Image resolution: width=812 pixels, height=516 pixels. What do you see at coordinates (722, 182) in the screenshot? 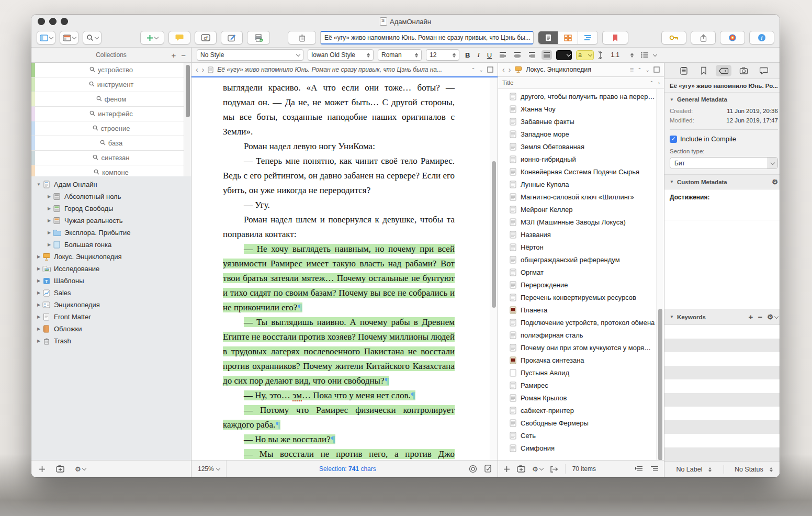
I see `custom-metadata-header: ▼ Custom Metadata ⚙` at bounding box center [722, 182].